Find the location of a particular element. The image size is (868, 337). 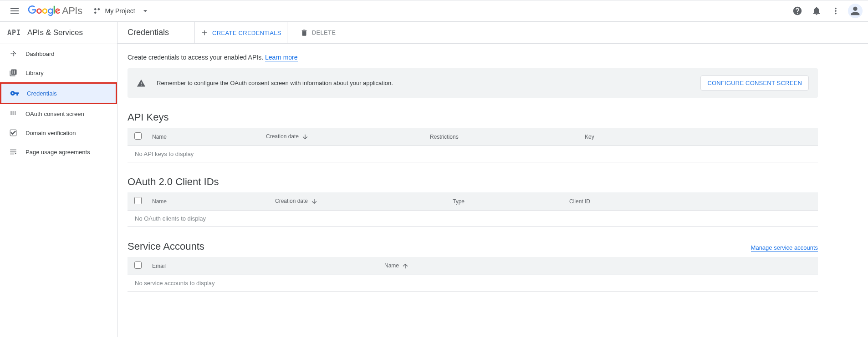

sidebar-item-domain-verification: Domain verification is located at coordinates (58, 133).